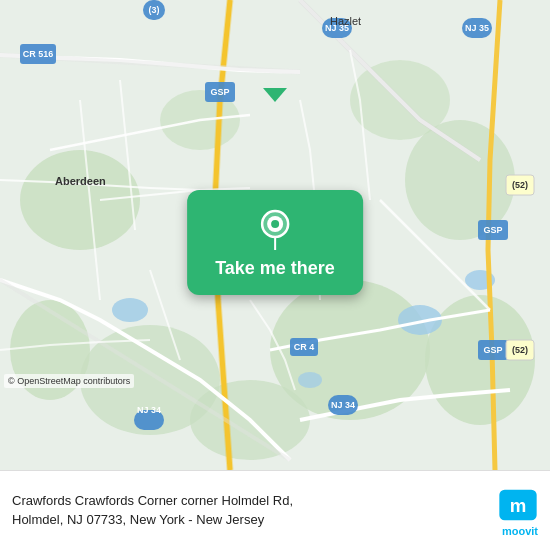 This screenshot has height=550, width=550. I want to click on address-text: Crawfords Crawfords Corner corner Holmde…, so click(250, 510).